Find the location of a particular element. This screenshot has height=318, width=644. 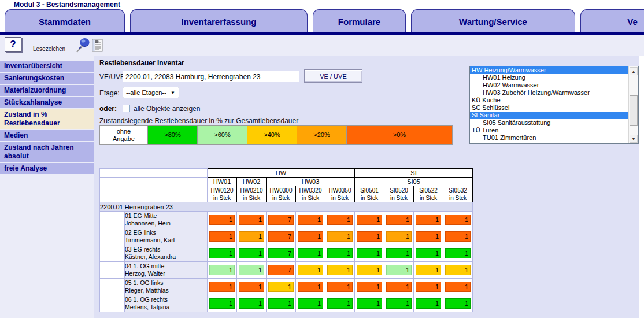

col-header-hw0350: HW0350in Stck is located at coordinates (340, 194).